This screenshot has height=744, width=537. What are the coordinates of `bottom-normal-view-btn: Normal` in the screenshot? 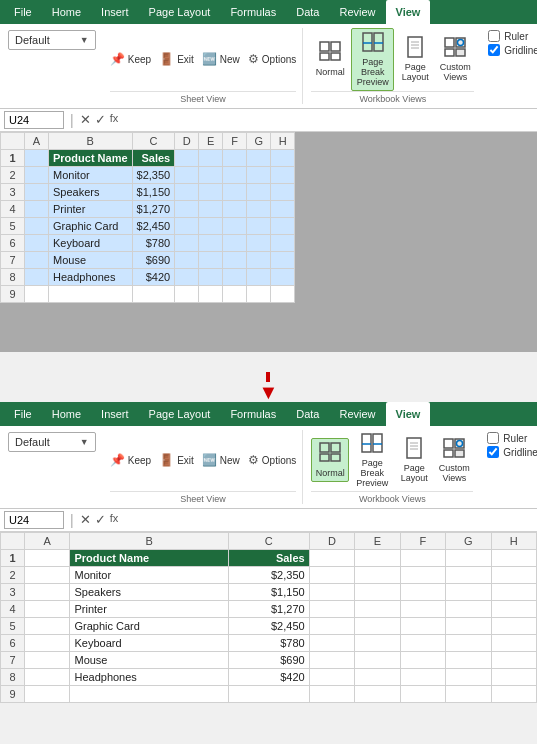 It's located at (330, 460).